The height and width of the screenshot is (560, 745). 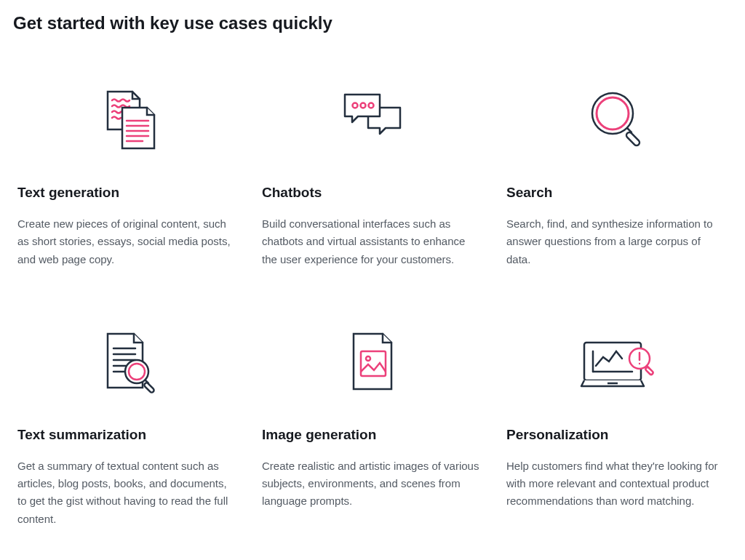 I want to click on card-description: Get a summary of textual content such as…, so click(x=128, y=493).